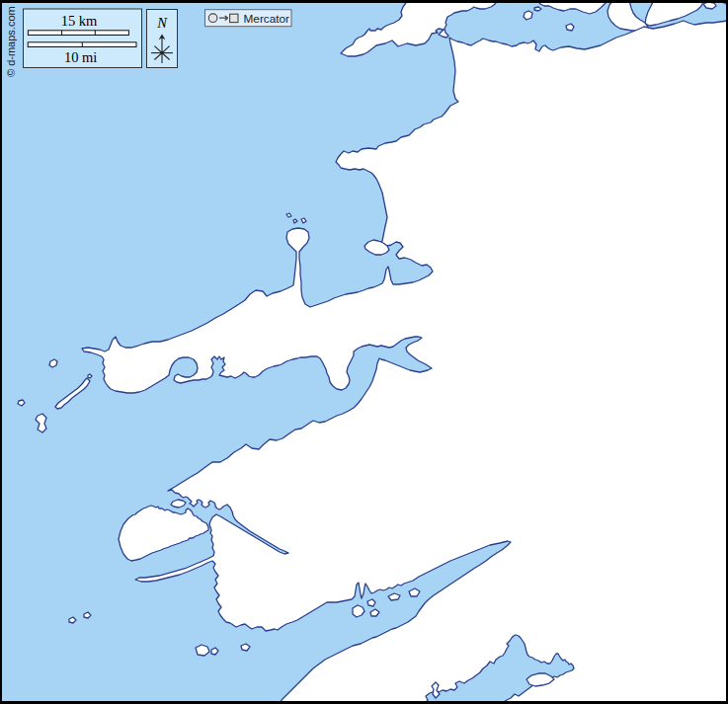 Image resolution: width=728 pixels, height=704 pixels. I want to click on svg-text: 15 km, so click(79, 21).